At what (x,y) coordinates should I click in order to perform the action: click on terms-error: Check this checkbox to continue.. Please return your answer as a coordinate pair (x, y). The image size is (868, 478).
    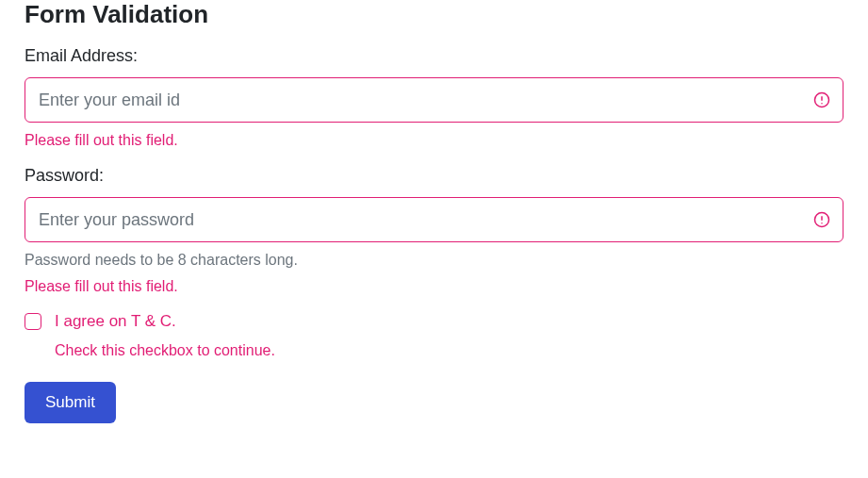
    Looking at the image, I should click on (449, 351).